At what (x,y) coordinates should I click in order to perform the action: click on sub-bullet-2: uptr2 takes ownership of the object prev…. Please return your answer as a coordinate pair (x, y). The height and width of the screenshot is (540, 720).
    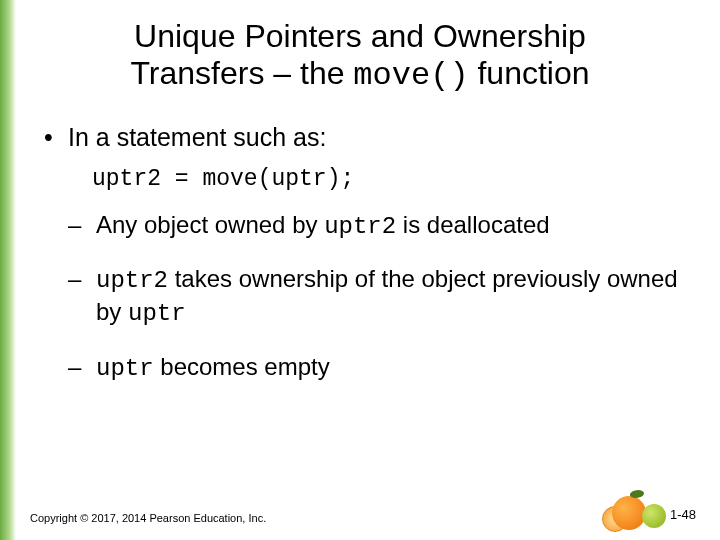
    Looking at the image, I should click on (376, 296).